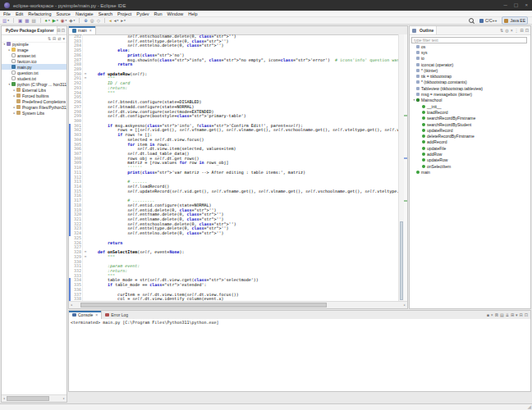  Describe the element at coordinates (470, 52) in the screenshot. I see `outline-item-sys: sys` at that location.